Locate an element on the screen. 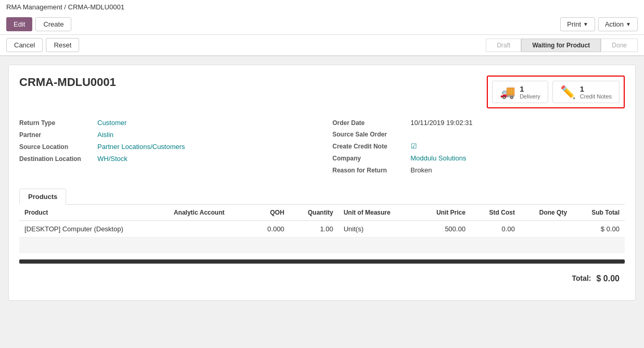  reset-button: Reset is located at coordinates (62, 45).